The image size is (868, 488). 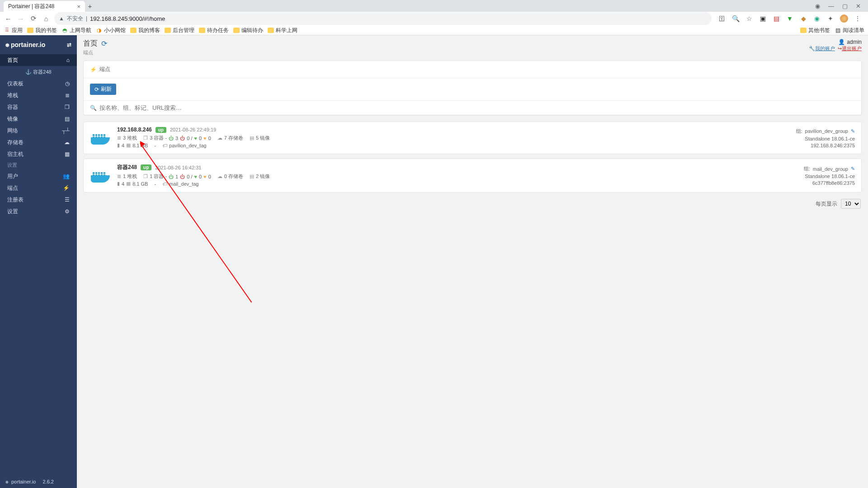 What do you see at coordinates (44, 6) in the screenshot?
I see `browser-tab: Portainer | 容器248 ×` at bounding box center [44, 6].